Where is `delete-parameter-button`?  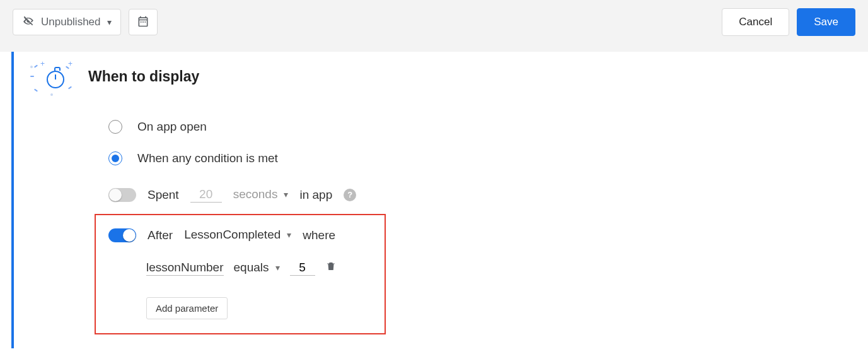 delete-parameter-button is located at coordinates (331, 268).